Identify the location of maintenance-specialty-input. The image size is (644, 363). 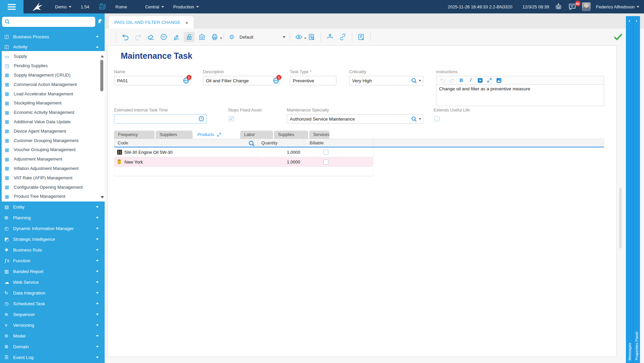
(355, 119).